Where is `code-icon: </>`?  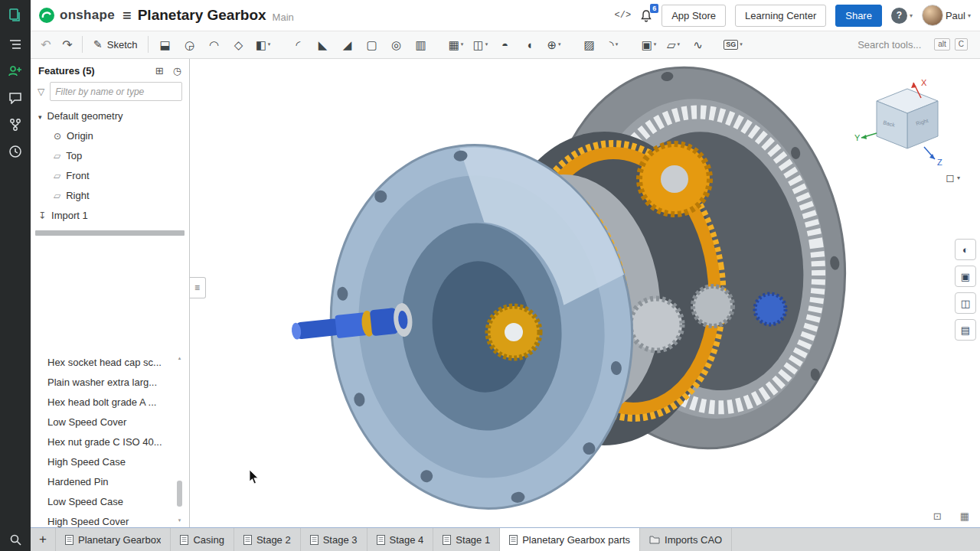
code-icon: </> is located at coordinates (623, 15).